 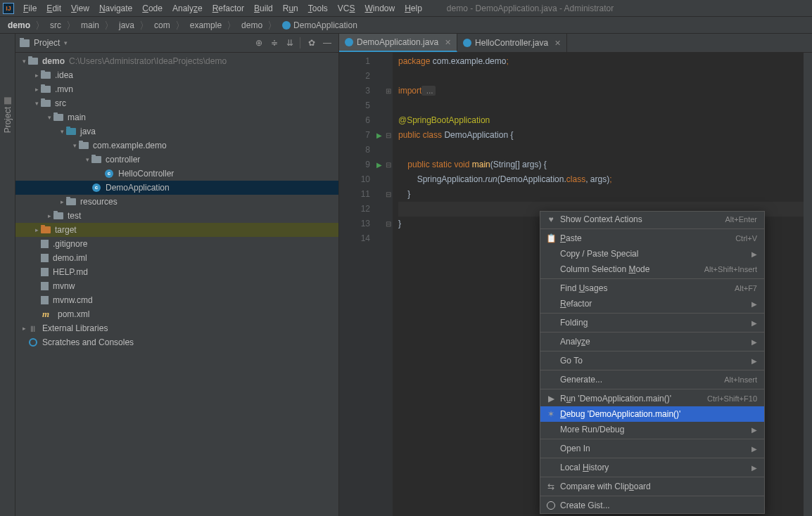 I want to click on menu-window: Window, so click(x=380, y=8).